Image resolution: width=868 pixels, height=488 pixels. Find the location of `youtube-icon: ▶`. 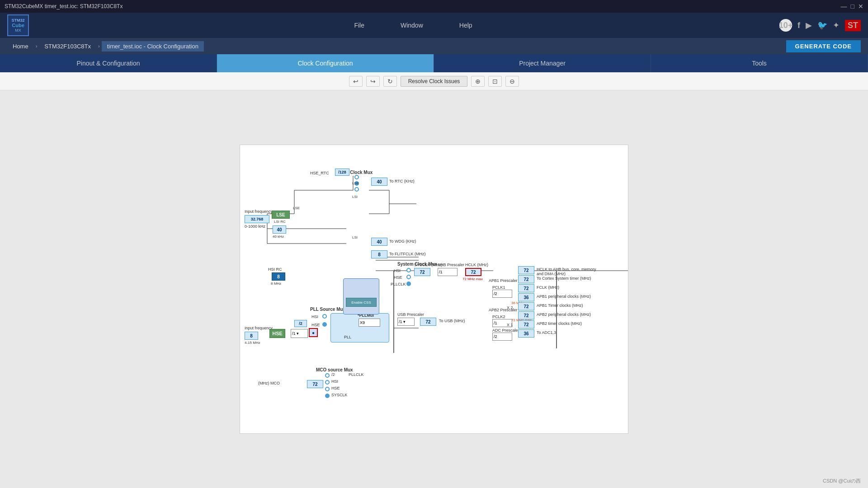

youtube-icon: ▶ is located at coordinates (809, 25).